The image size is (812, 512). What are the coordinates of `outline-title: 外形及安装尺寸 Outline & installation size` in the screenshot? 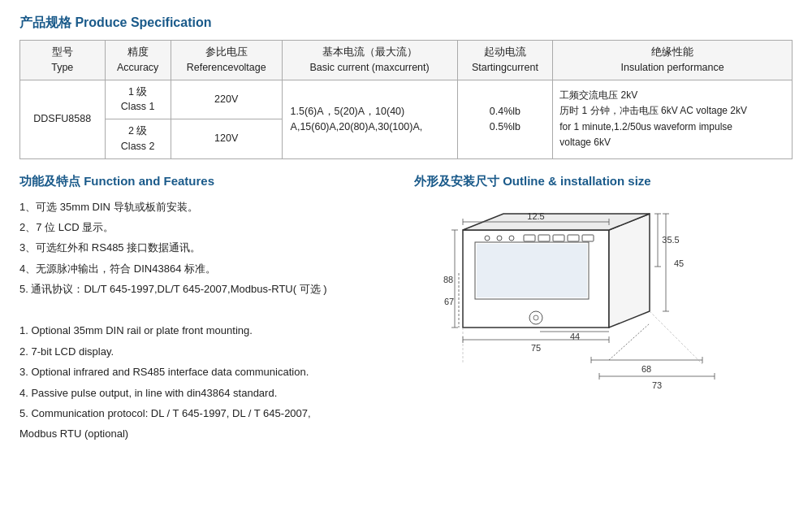 It's located at (603, 182).